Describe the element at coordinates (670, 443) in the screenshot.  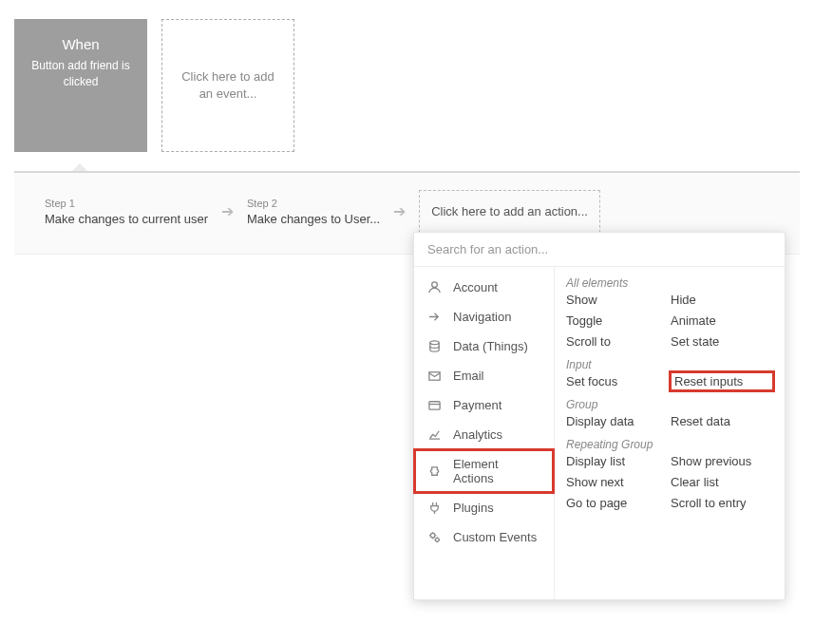
I see `group-header: Repeating Group` at that location.